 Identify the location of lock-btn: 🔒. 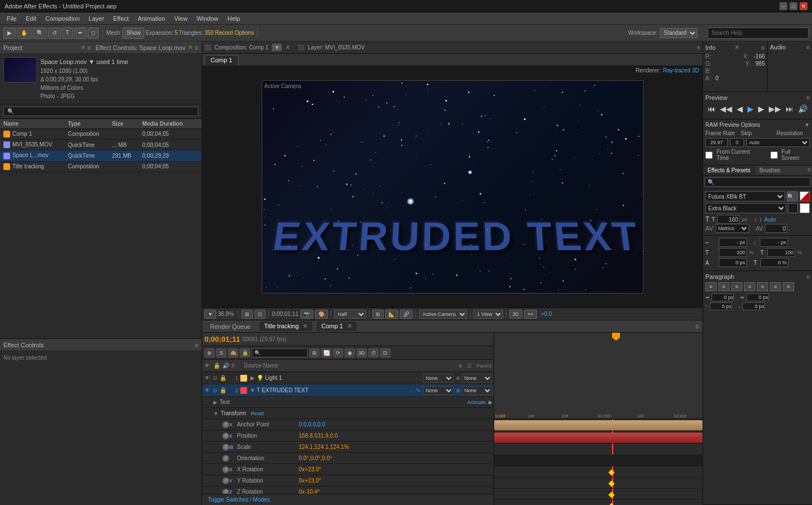
(245, 353).